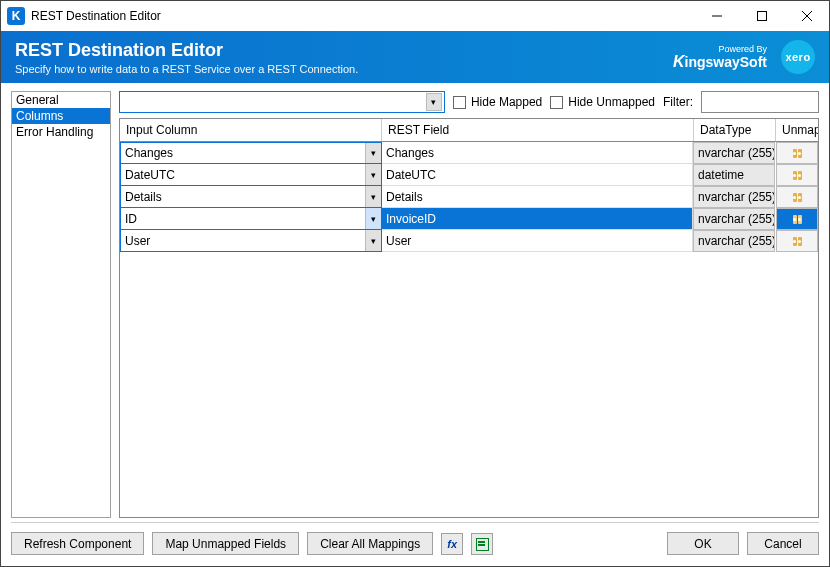  I want to click on dialog-buttons: Refresh Component Map Unmapped Fields Cl…, so click(415, 540).